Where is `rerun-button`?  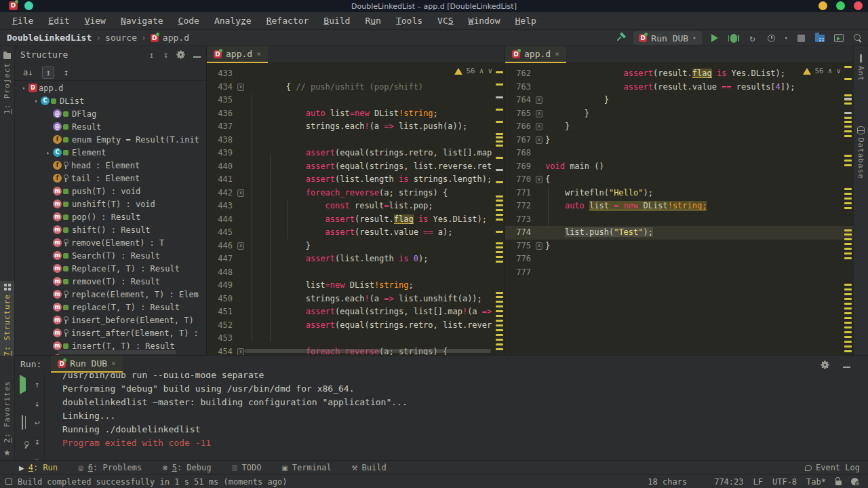 rerun-button is located at coordinates (23, 384).